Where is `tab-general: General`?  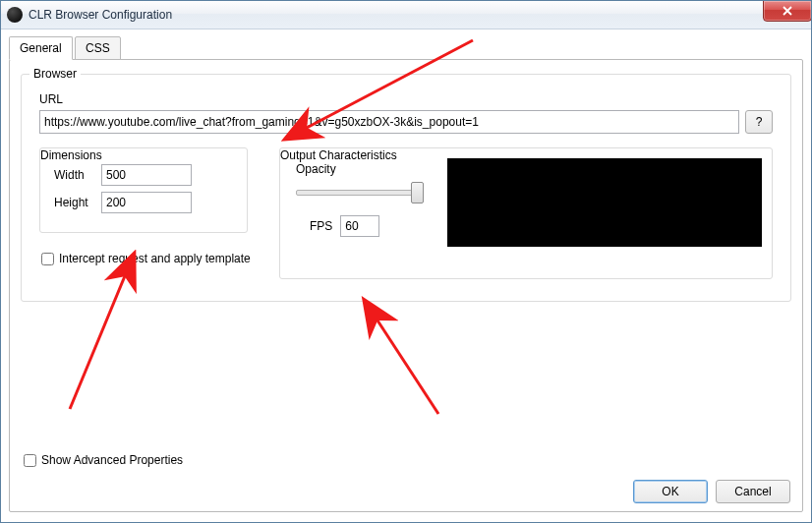
tab-general: General is located at coordinates (41, 48).